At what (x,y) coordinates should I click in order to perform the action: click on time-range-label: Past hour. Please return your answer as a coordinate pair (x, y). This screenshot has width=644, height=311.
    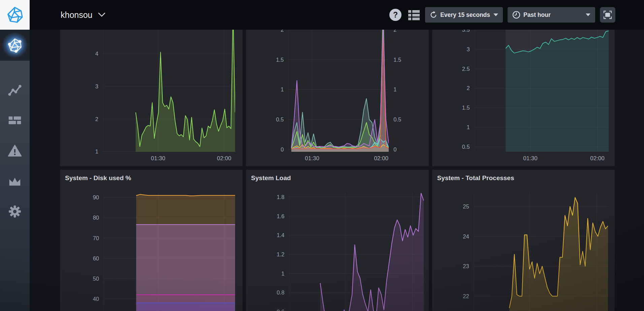
    Looking at the image, I should click on (537, 15).